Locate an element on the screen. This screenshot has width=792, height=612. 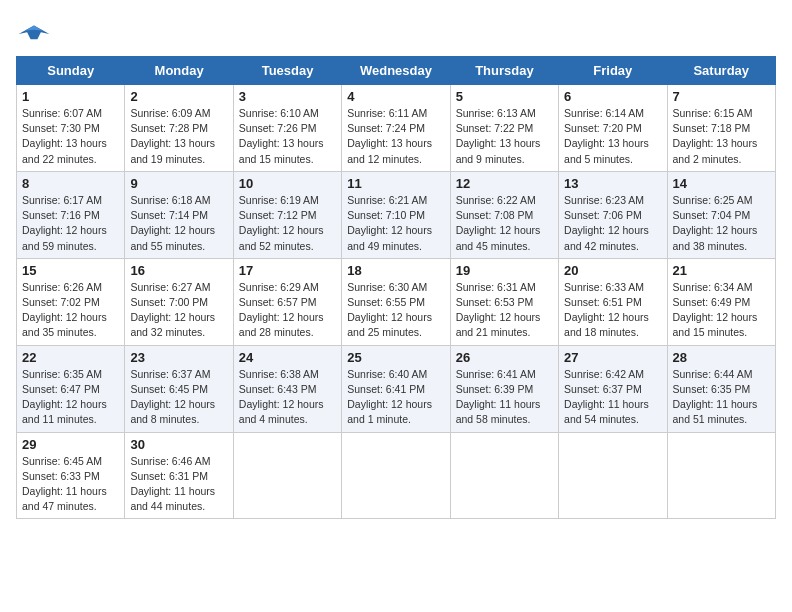
day-info: Sunrise: 6:18 AMSunset: 7:14 PMDaylight:… is located at coordinates (178, 224).